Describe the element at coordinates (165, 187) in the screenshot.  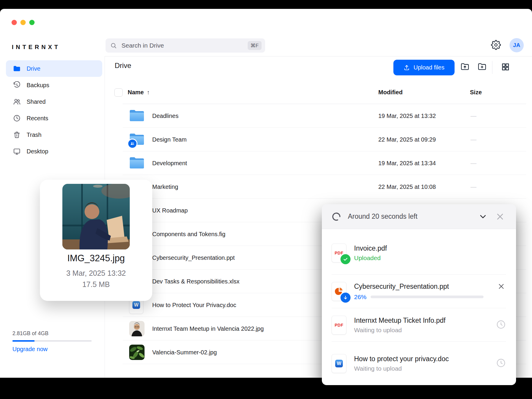
I see `file-name: Marketing` at that location.